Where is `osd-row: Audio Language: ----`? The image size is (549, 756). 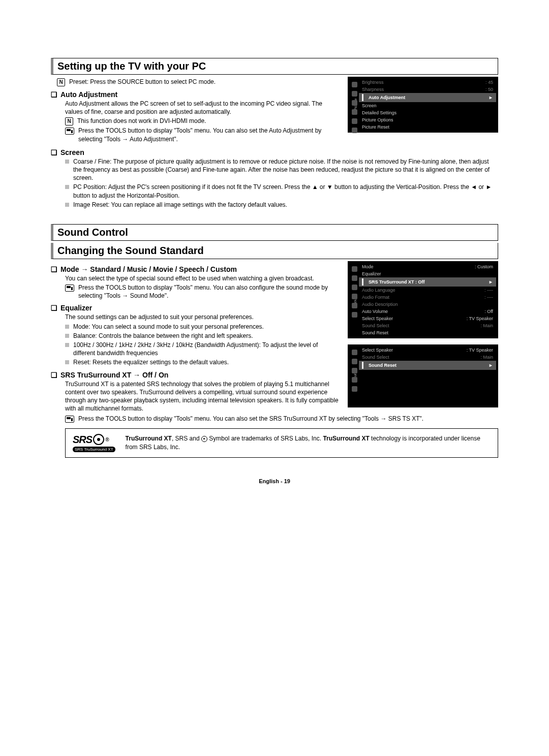
osd-row: Audio Language: ---- is located at coordinates (428, 290).